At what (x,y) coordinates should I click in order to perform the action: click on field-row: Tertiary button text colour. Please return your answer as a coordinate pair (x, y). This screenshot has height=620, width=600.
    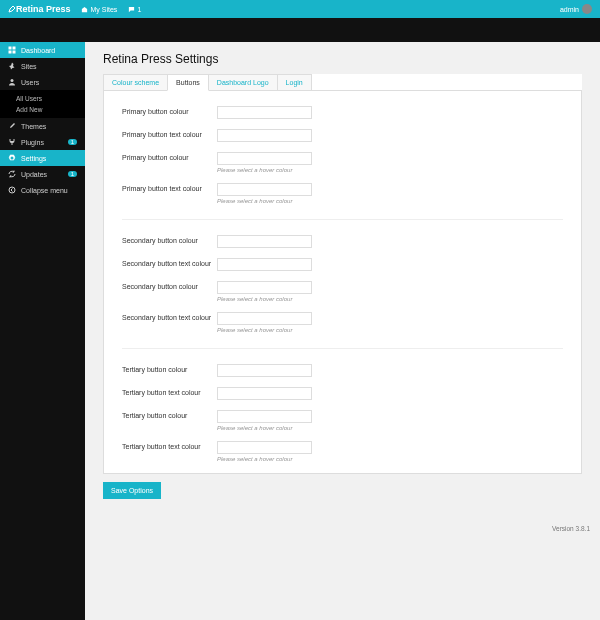
    Looking at the image, I should click on (342, 394).